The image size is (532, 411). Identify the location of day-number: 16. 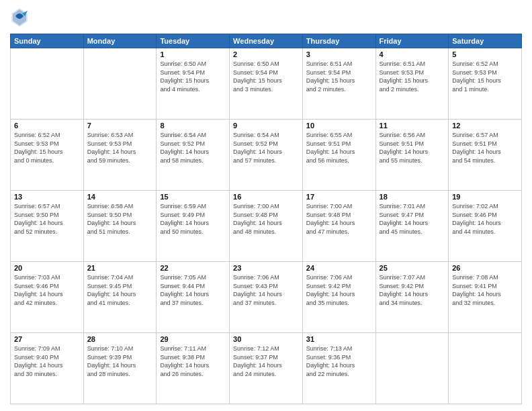
(266, 197).